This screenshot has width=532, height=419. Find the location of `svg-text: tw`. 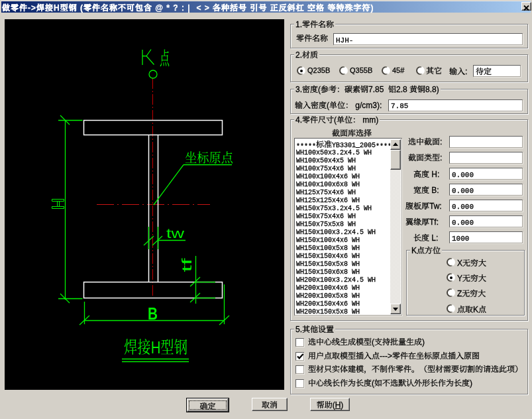

svg-text: tw is located at coordinates (176, 233).